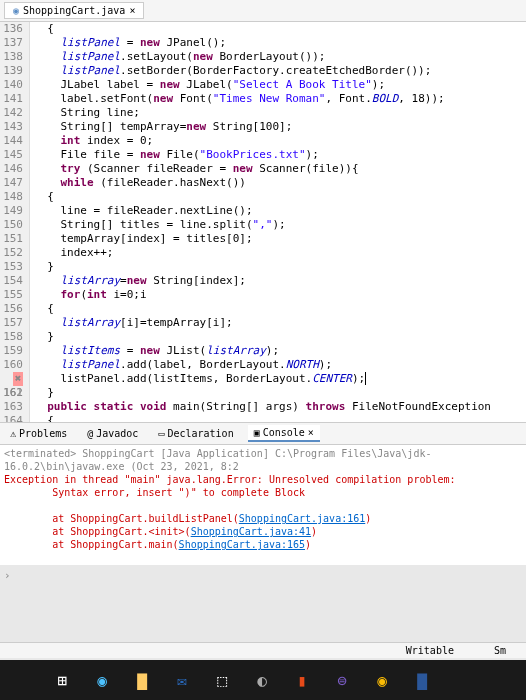 The image size is (526, 700). I want to click on stack-link: ShoppingCart.java:165, so click(242, 544).